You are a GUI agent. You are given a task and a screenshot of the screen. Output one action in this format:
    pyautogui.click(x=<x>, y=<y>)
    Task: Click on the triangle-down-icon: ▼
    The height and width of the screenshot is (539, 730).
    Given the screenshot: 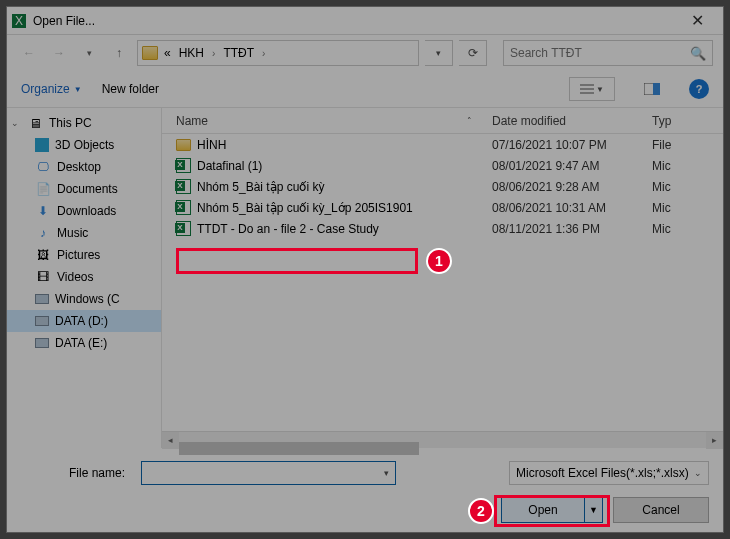 What is the action you would take?
    pyautogui.click(x=594, y=510)
    